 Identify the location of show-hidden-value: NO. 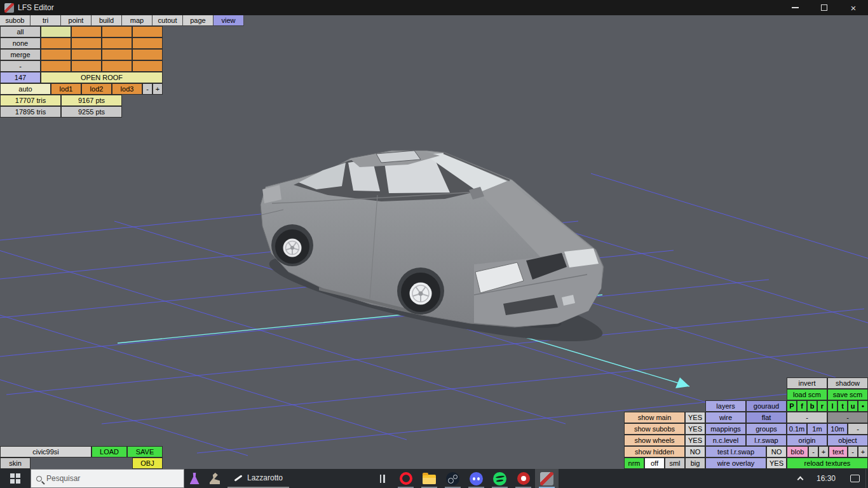
(695, 452).